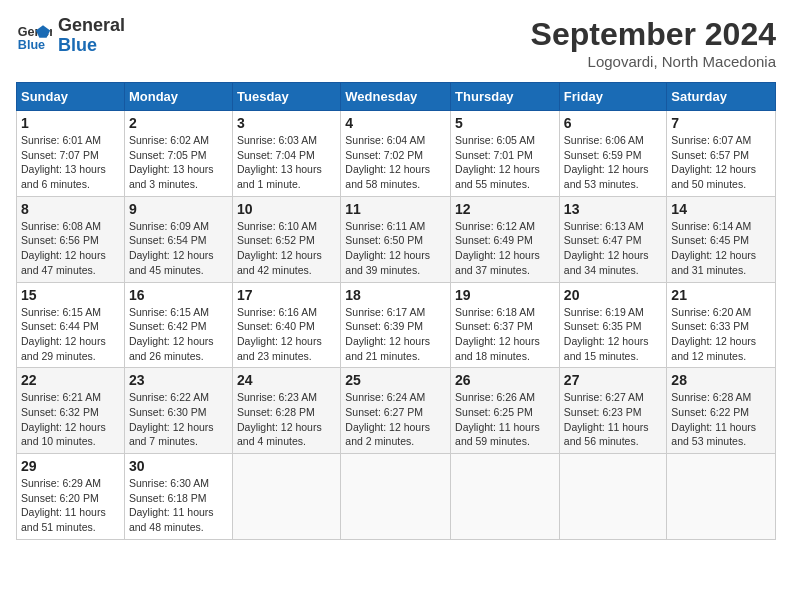  What do you see at coordinates (396, 154) in the screenshot?
I see `calendar-row: 1 Sunrise: 6:01 AM Sunset: 7:07 PM Dayli…` at bounding box center [396, 154].